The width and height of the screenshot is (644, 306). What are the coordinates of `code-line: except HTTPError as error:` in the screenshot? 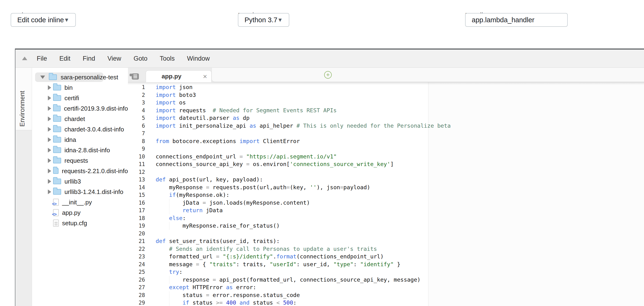 It's located at (386, 287).